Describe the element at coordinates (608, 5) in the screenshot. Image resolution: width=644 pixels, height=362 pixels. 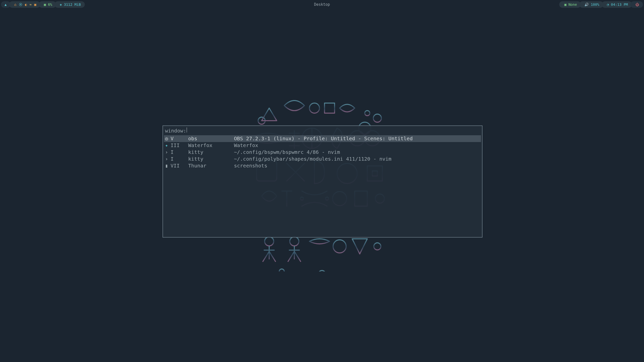
I see `clock-icon: ◔` at that location.